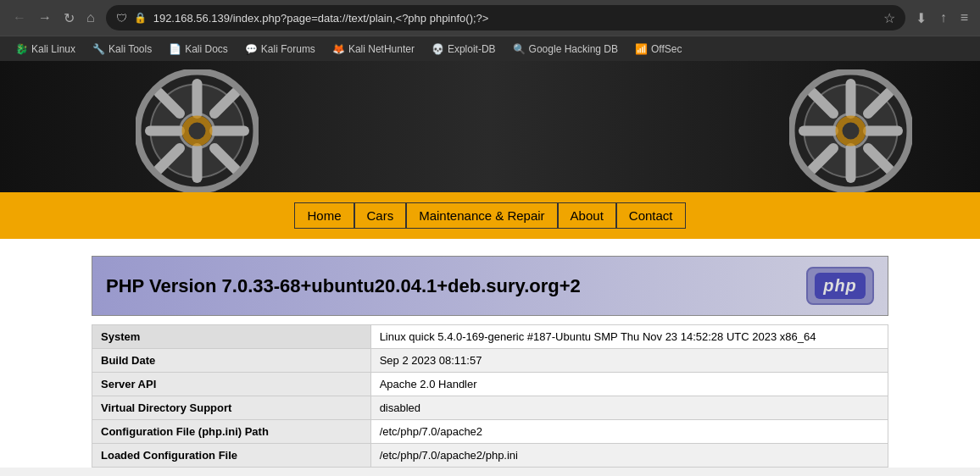 The height and width of the screenshot is (476, 980). I want to click on table-key: System, so click(232, 337).